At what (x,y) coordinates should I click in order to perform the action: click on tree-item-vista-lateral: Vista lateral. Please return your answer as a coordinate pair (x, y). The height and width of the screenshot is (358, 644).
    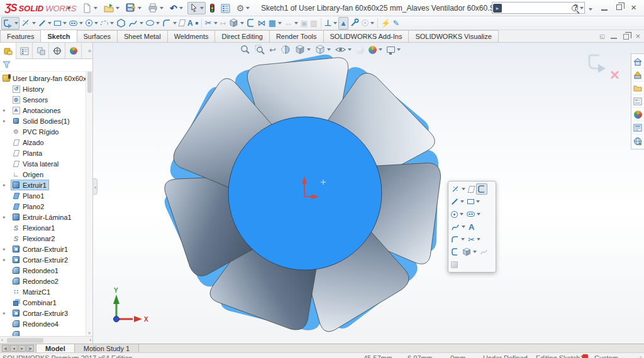
    Looking at the image, I should click on (47, 163).